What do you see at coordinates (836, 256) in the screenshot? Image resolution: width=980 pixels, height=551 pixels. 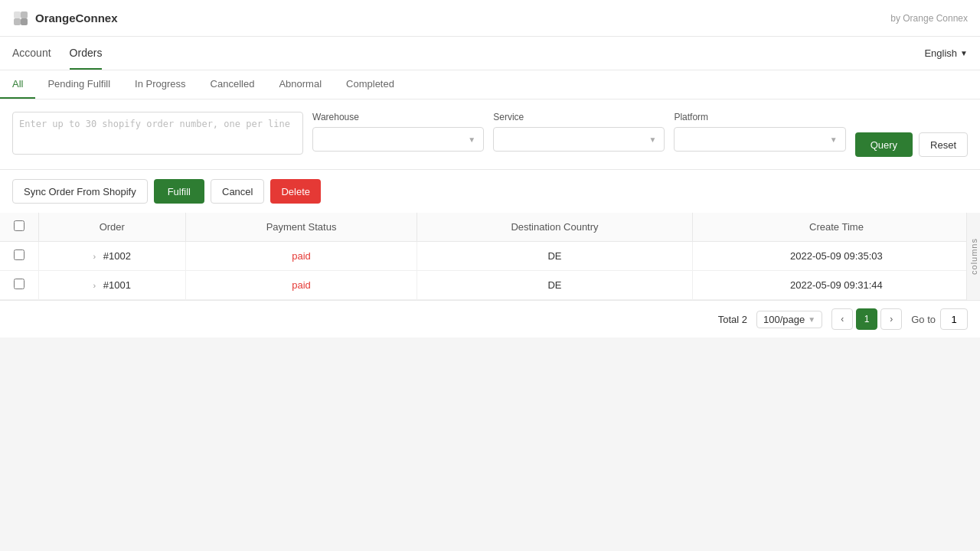 I see `row-create-time: 2022-05-09 09:35:03` at bounding box center [836, 256].